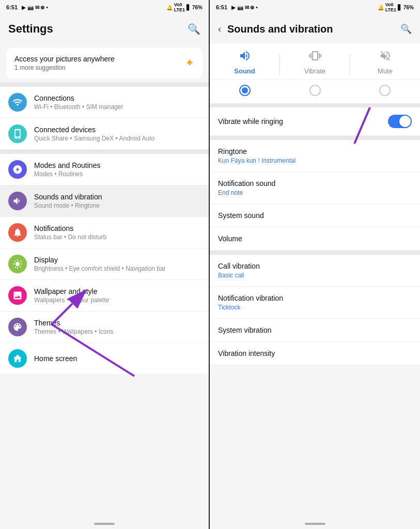 The height and width of the screenshot is (529, 420). What do you see at coordinates (405, 121) in the screenshot?
I see `toggle-knob` at bounding box center [405, 121].